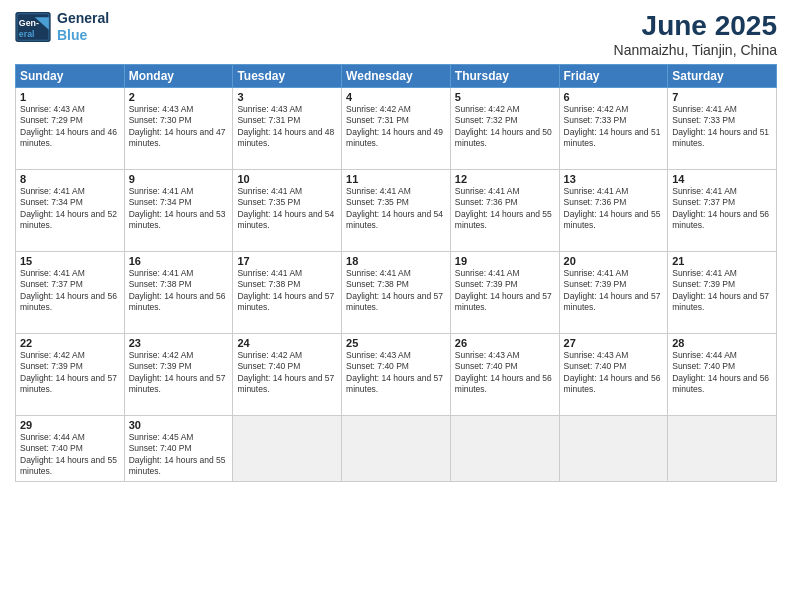 Image resolution: width=792 pixels, height=612 pixels. Describe the element at coordinates (396, 76) in the screenshot. I see `weekday-header: Wednesday` at that location.